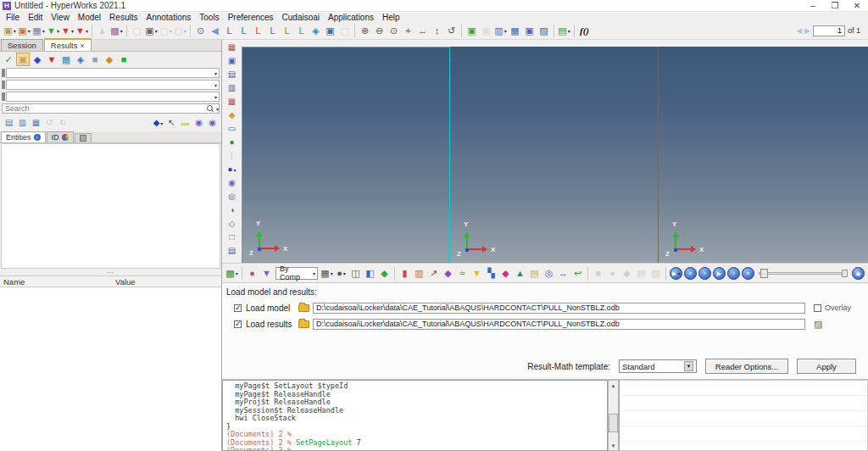 The height and width of the screenshot is (451, 868). I want to click on minimize-button: –, so click(813, 6).